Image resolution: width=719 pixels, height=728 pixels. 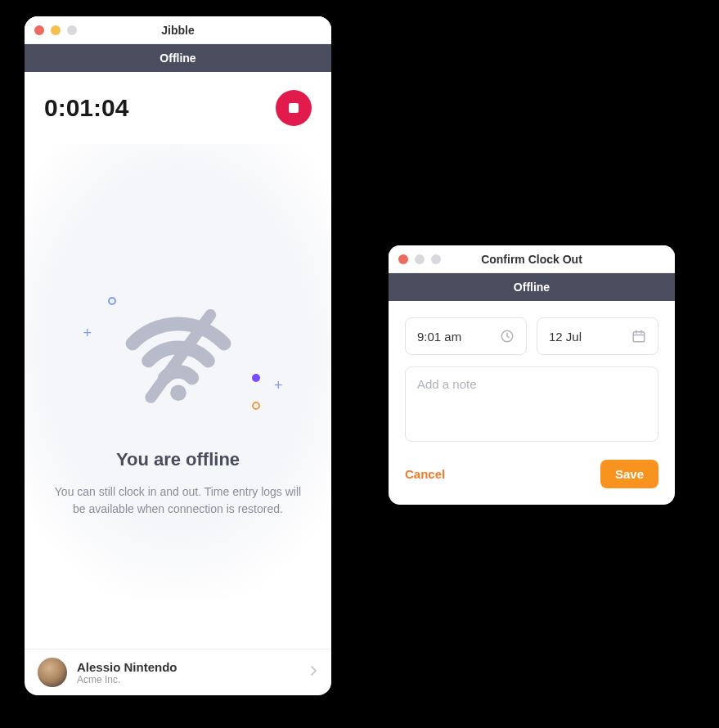 I want to click on profile-text: Alessio Nintendo Acme Inc., so click(x=188, y=672).